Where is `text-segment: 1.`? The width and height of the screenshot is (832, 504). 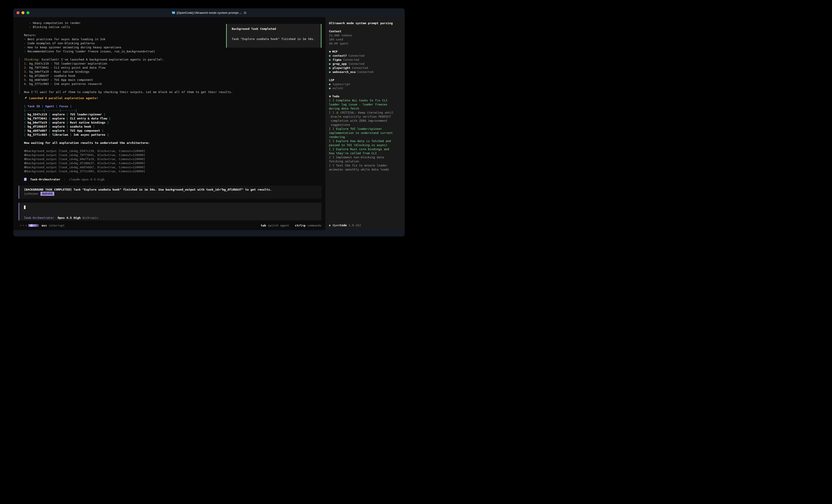 text-segment: 1. is located at coordinates (26, 63).